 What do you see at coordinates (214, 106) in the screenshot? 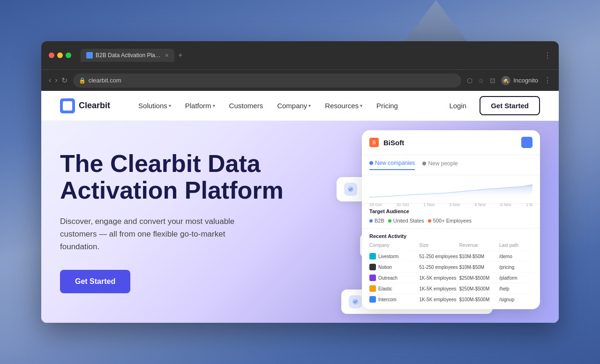
I see `platform-chevron-icon: ▾` at bounding box center [214, 106].